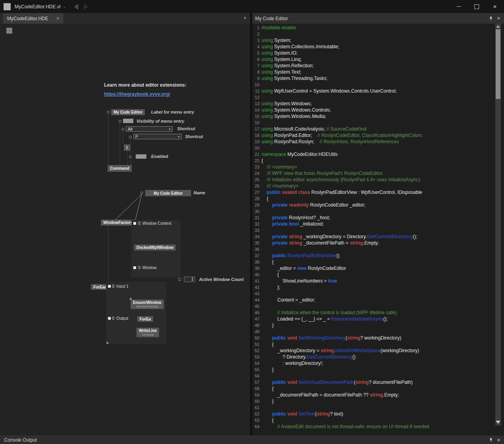 The image size is (504, 444). What do you see at coordinates (495, 6) in the screenshot?
I see `close-button: ✕` at bounding box center [495, 6].